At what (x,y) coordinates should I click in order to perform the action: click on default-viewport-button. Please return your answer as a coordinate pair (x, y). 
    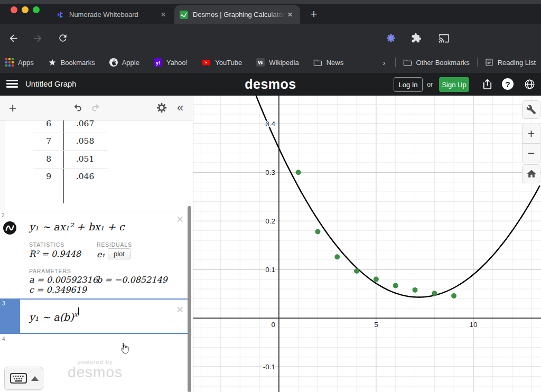
    Looking at the image, I should click on (531, 174).